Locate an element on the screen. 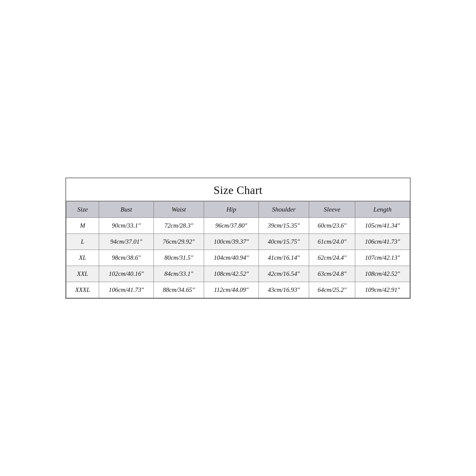 The width and height of the screenshot is (476, 476). header-shoulder: Shoulder is located at coordinates (284, 209).